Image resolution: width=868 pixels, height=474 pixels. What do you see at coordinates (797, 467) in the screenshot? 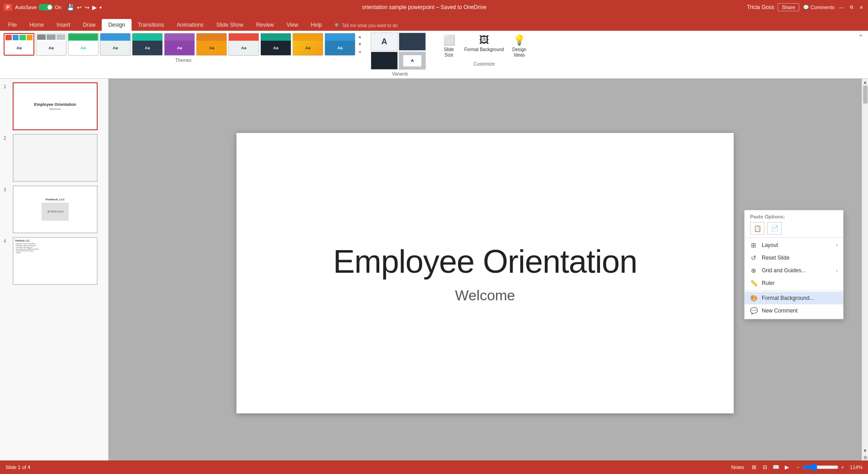
I see `status-right: Notes ⊞ ⊟ 📖 ▶ − + 114%` at bounding box center [797, 467].